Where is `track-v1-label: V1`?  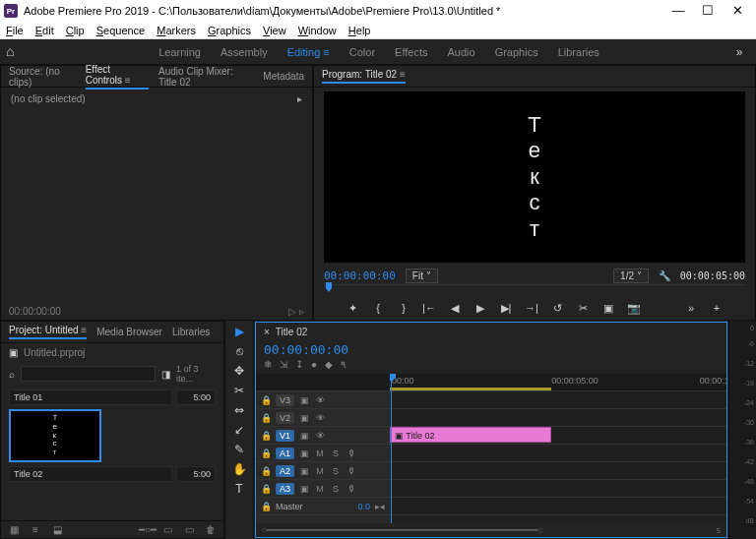
track-v1-label: V1 is located at coordinates (285, 436).